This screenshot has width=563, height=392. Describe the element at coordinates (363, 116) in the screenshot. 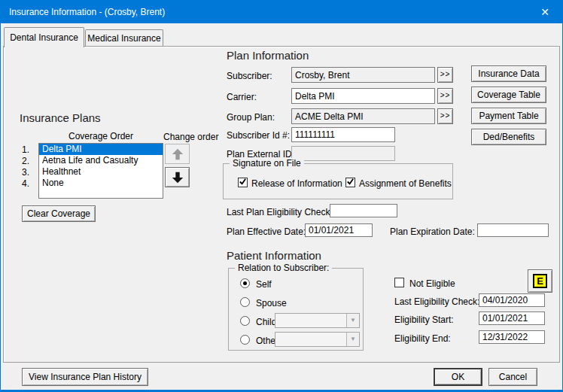

I see `group-plan-field` at that location.